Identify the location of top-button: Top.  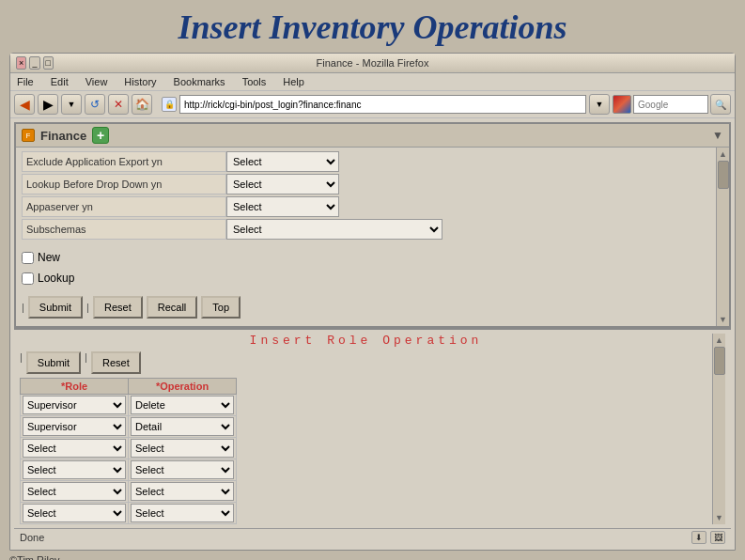
(221, 307).